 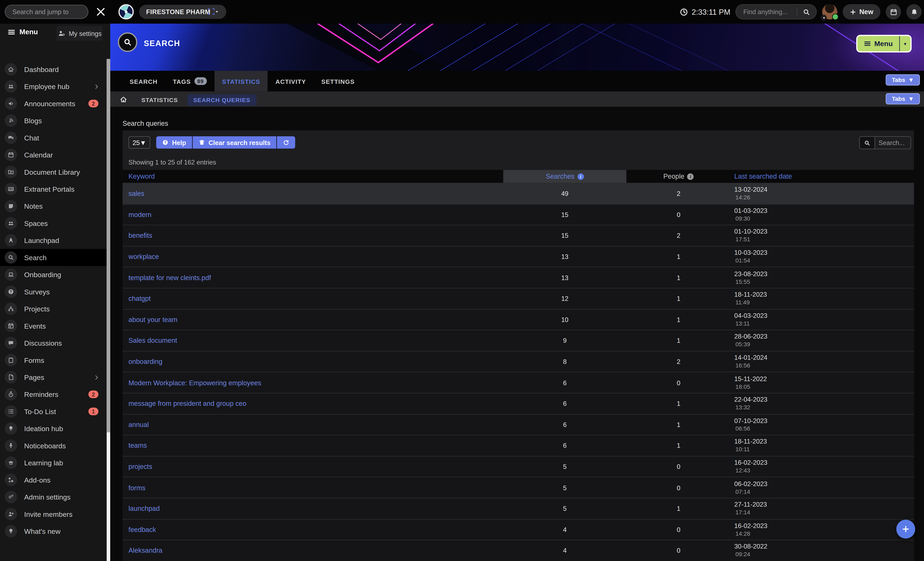 What do you see at coordinates (565, 176) in the screenshot?
I see `column-header-searches: Searches i` at bounding box center [565, 176].